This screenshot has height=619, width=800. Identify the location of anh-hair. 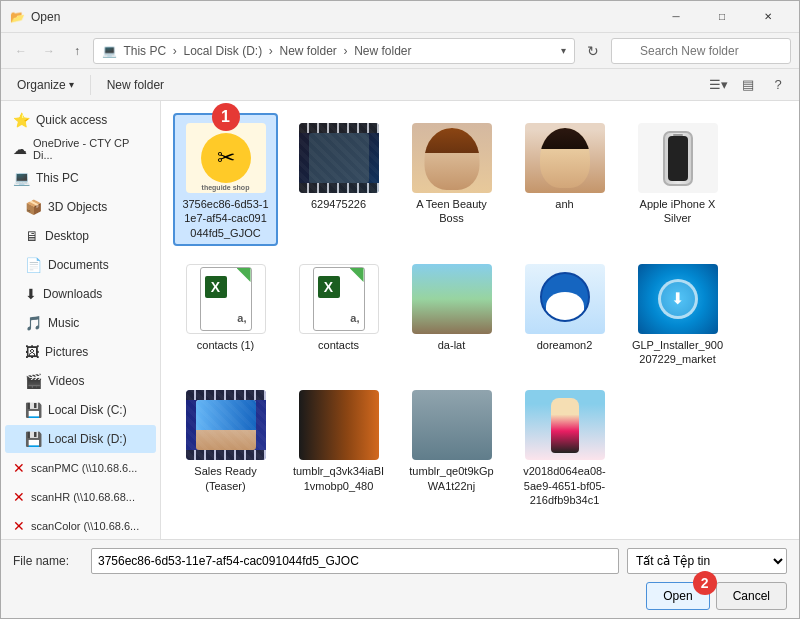
(565, 138).